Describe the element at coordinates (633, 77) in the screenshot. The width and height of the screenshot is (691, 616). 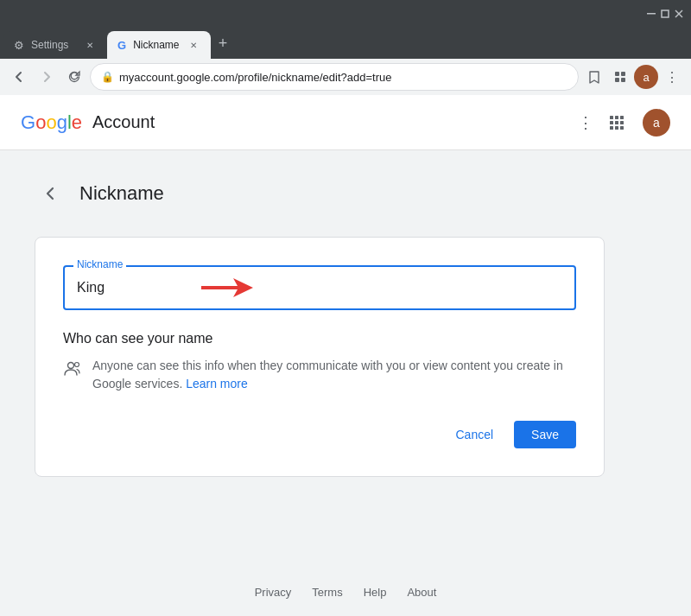
I see `toolbar-icons: a ⋮` at that location.